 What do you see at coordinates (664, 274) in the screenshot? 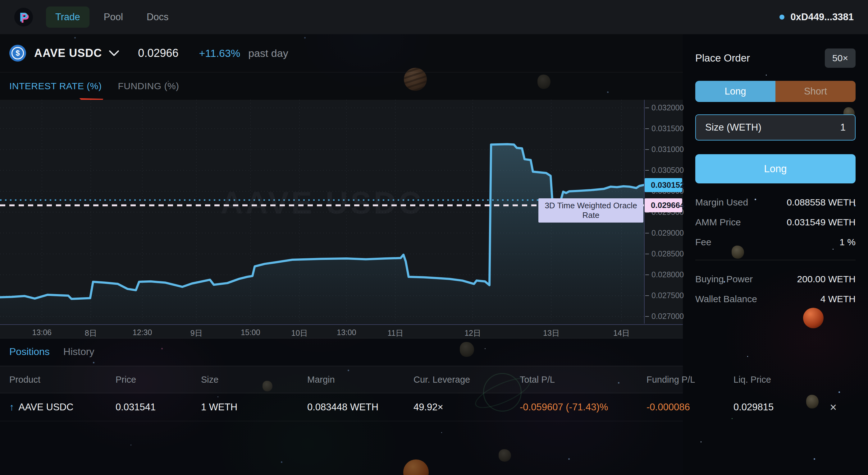
I see `price-axis-tick: 0.028000` at bounding box center [664, 274].